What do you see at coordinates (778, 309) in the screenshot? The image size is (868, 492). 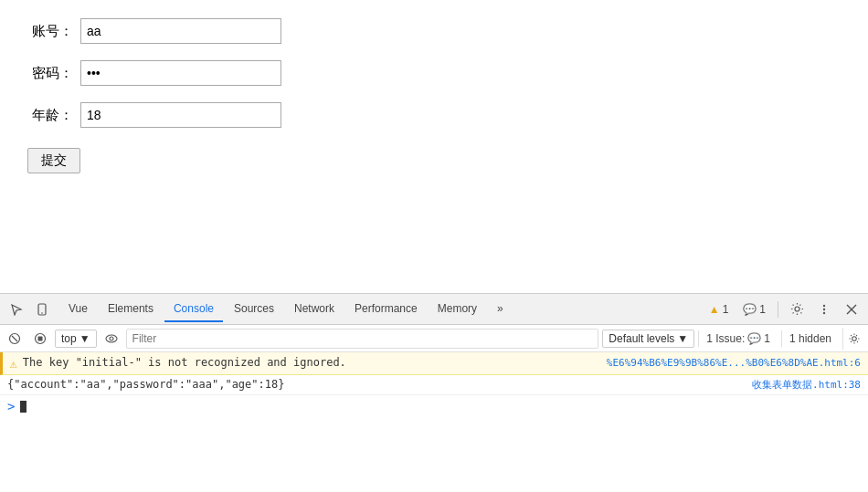 I see `toolbar-divider` at bounding box center [778, 309].